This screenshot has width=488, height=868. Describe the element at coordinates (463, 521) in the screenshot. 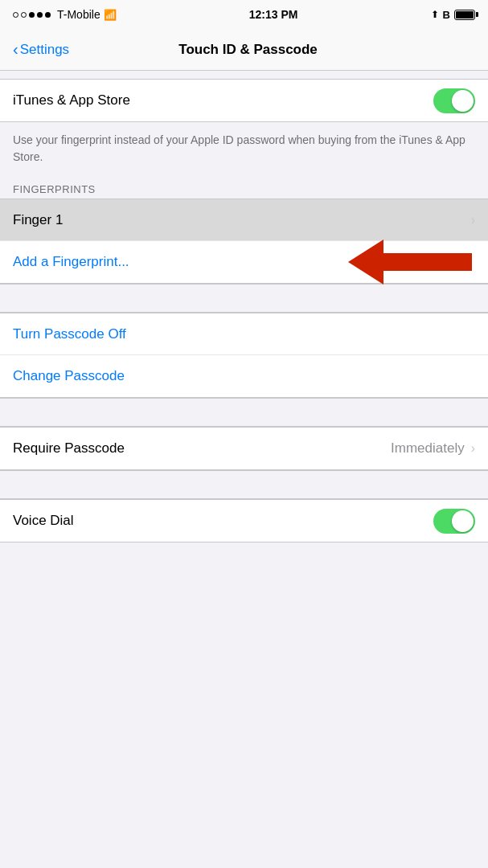

I see `voice-dial-toggle-knob` at that location.